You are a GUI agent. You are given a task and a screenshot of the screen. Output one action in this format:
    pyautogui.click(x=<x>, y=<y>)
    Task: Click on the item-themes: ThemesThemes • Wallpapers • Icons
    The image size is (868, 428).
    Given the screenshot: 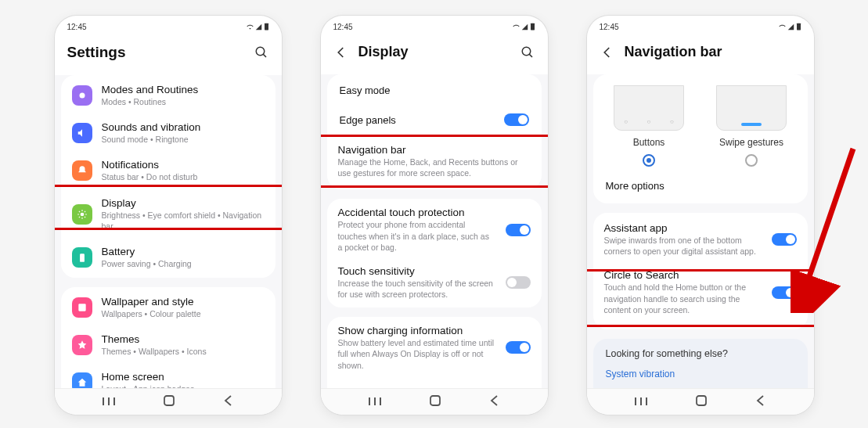 What is the action you would take?
    pyautogui.click(x=168, y=345)
    